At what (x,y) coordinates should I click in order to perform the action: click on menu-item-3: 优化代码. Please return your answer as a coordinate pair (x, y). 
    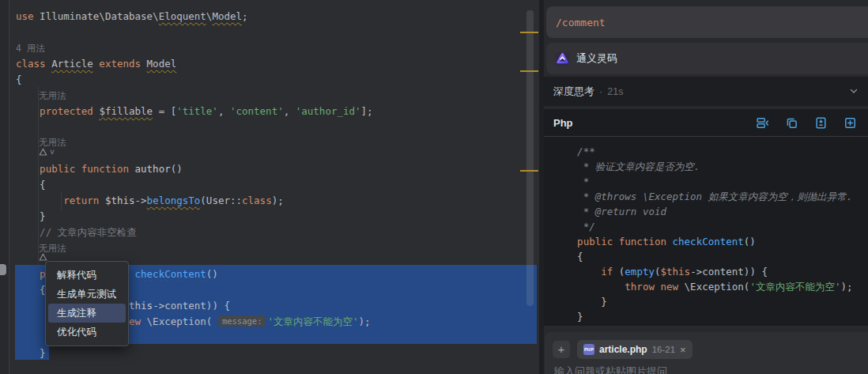
    Looking at the image, I should click on (87, 332).